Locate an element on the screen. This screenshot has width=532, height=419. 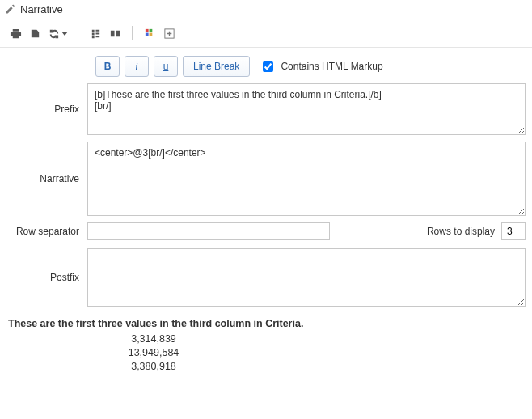
format-toolbar: B i u Line Break Contains HTML Markup is located at coordinates (310, 66).